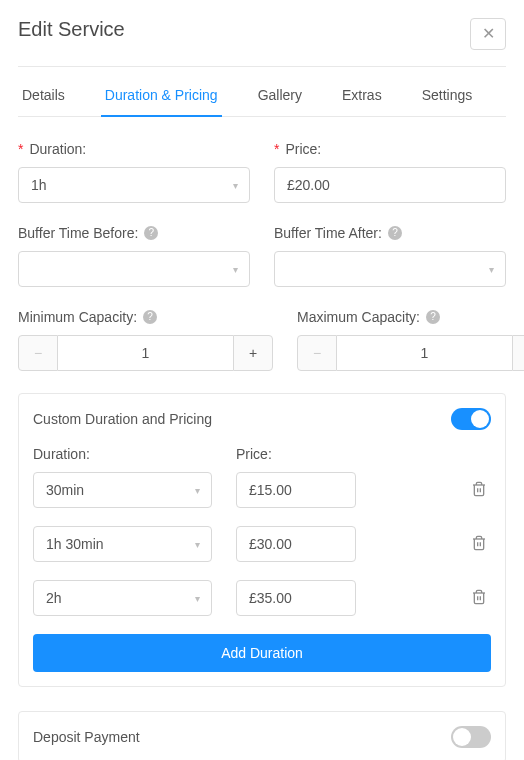 Image resolution: width=524 pixels, height=760 pixels. I want to click on custom-price-label: Price:, so click(254, 454).